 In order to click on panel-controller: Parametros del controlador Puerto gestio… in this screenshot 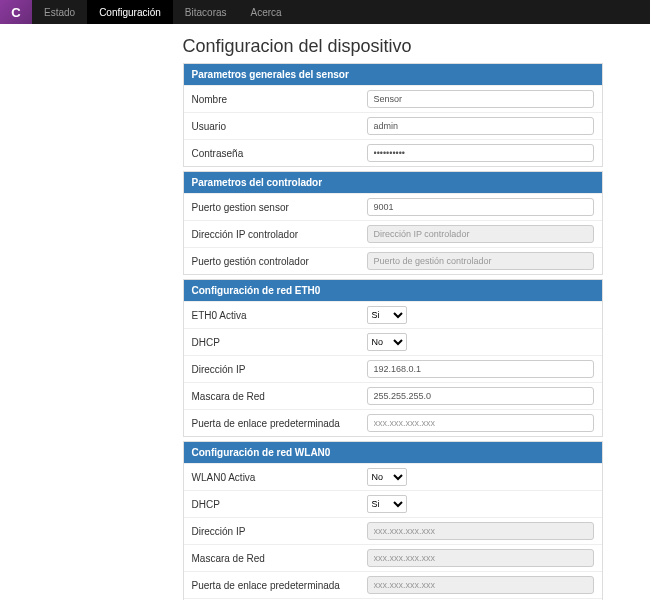, I will do `click(393, 223)`.